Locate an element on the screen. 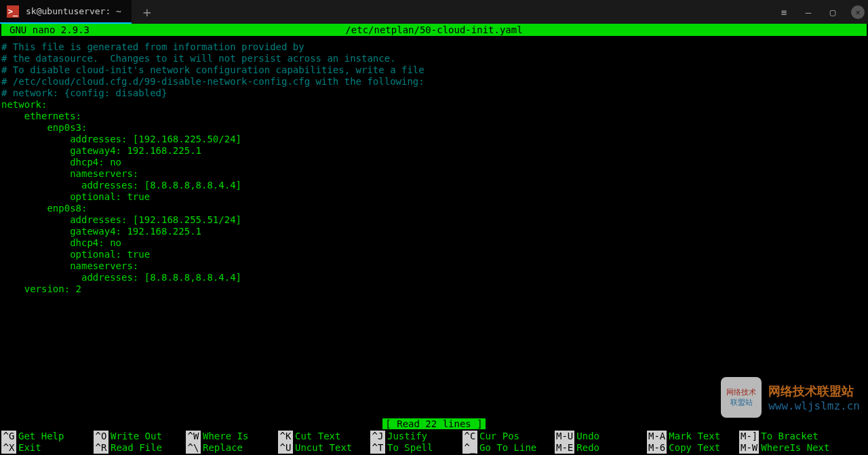 This screenshot has width=868, height=455. shortcut-item: ^WWhere Is is located at coordinates (232, 437).